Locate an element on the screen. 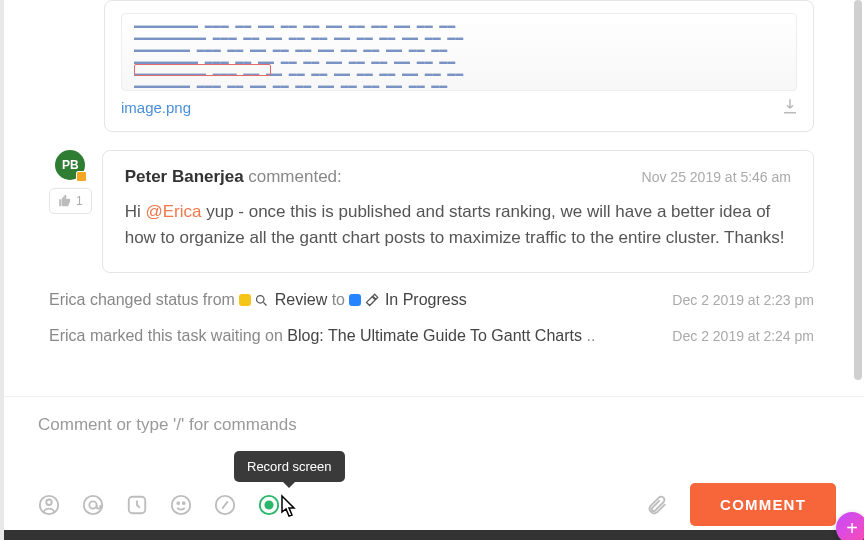  attachment-filename: image.png is located at coordinates (156, 108).